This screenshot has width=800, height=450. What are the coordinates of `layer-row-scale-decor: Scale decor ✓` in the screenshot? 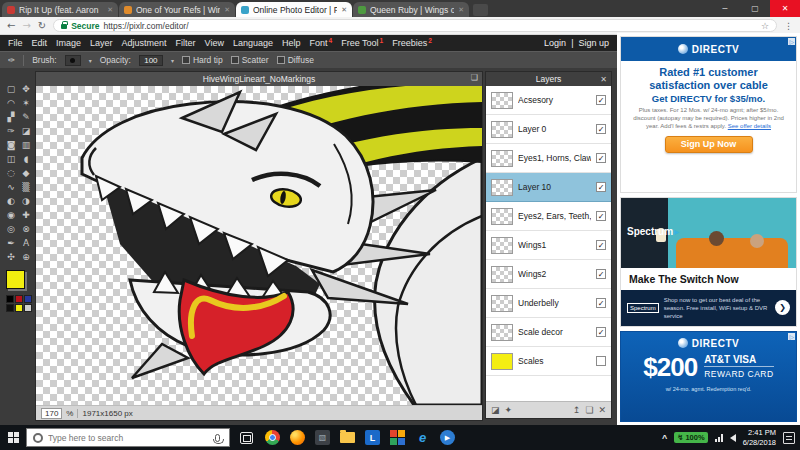 It's located at (548, 332).